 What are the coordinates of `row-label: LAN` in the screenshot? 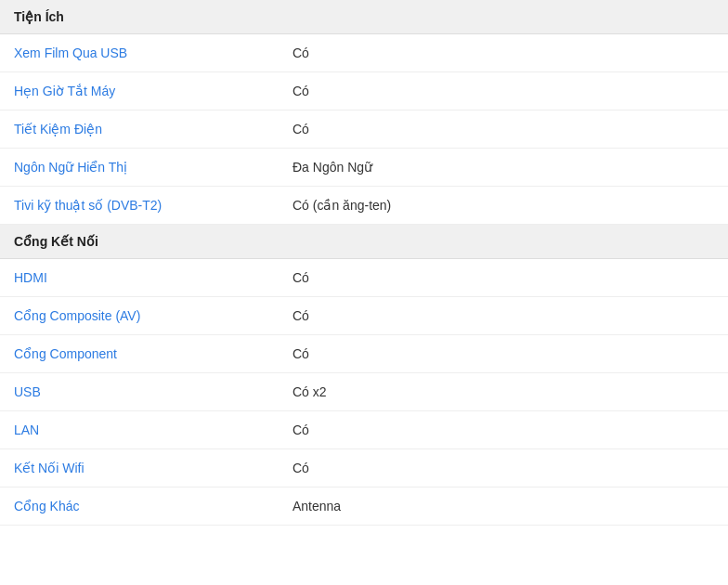 It's located at (153, 430).